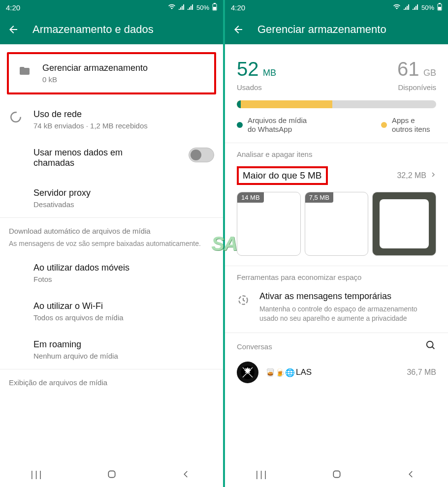  Describe the element at coordinates (337, 276) in the screenshot. I see `tools-header: Ferramentas para economizar espaço` at that location.